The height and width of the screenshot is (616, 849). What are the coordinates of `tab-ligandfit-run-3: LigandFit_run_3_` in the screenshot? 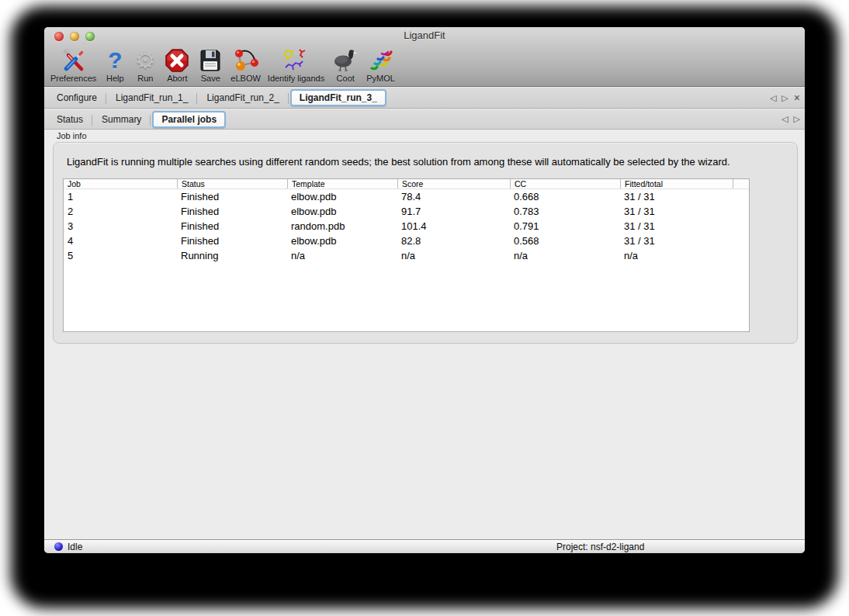 It's located at (338, 98).